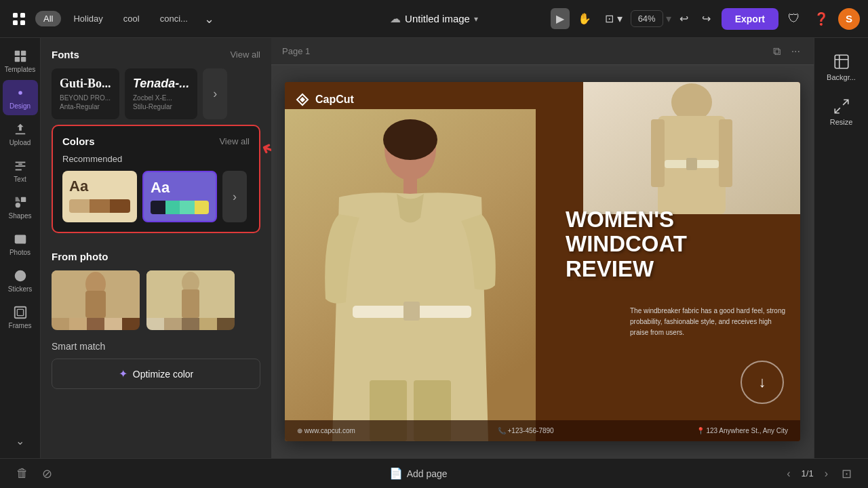  Describe the element at coordinates (20, 252) in the screenshot. I see `sidebar-item-label: Photos` at that location.